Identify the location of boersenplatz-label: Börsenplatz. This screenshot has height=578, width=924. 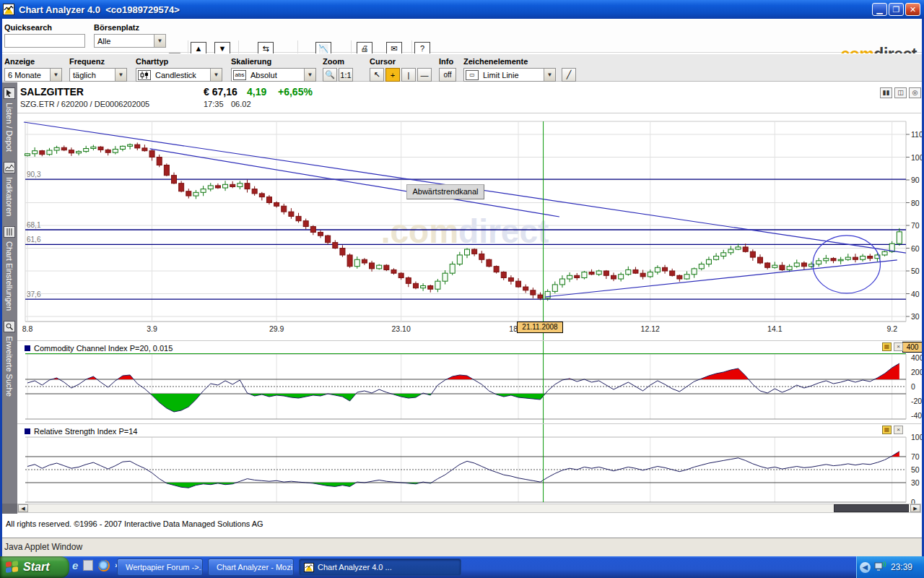
(130, 27).